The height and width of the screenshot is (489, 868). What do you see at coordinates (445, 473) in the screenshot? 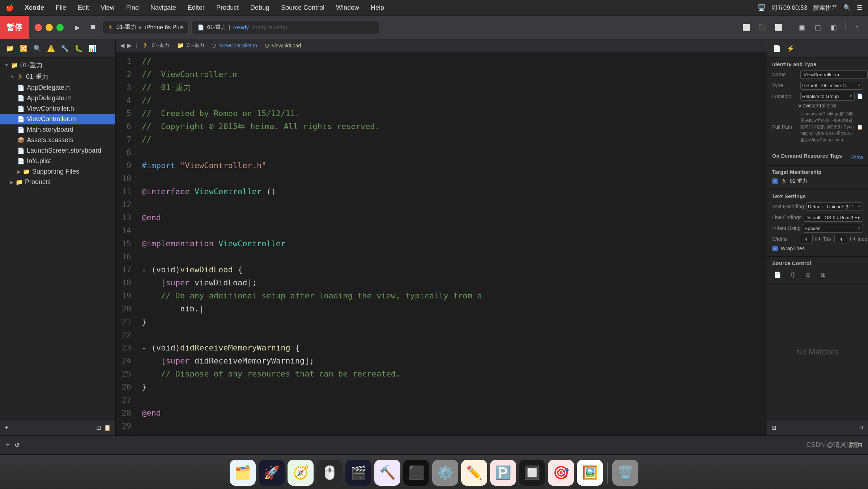
I see `dock-sys-prefs: ⚙️` at bounding box center [445, 473].